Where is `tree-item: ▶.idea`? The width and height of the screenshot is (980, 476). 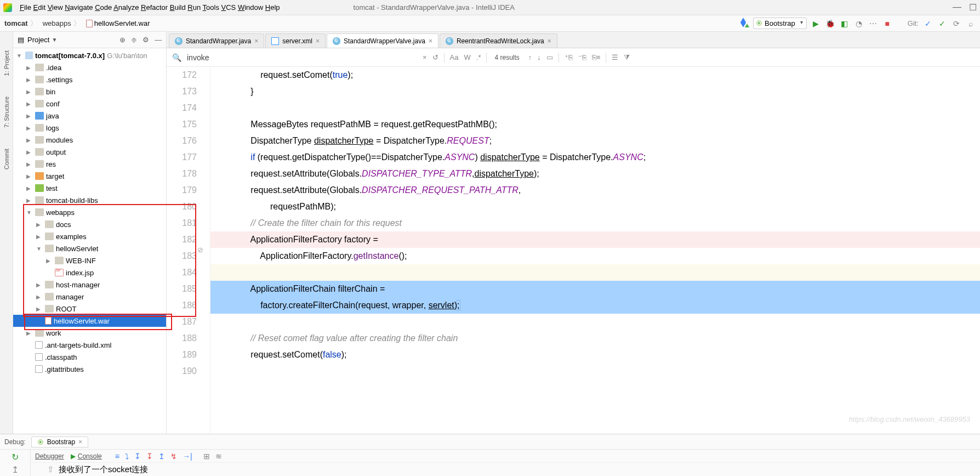
tree-item: ▶.idea is located at coordinates (90, 67).